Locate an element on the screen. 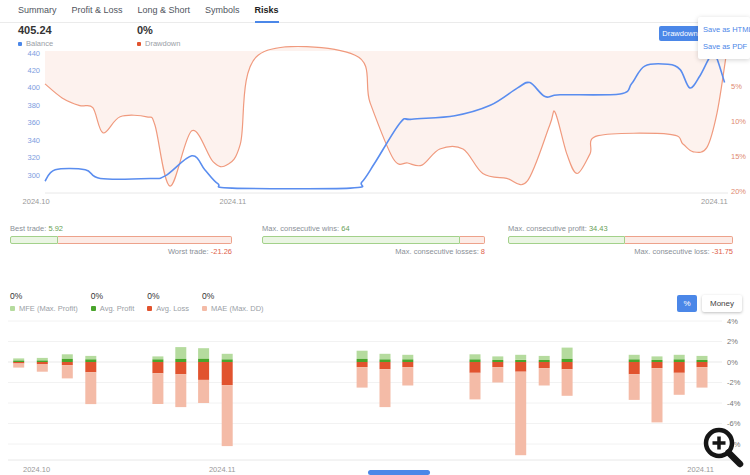 The width and height of the screenshot is (750, 475). x-axis-tick: 2024.10 is located at coordinates (36, 202).